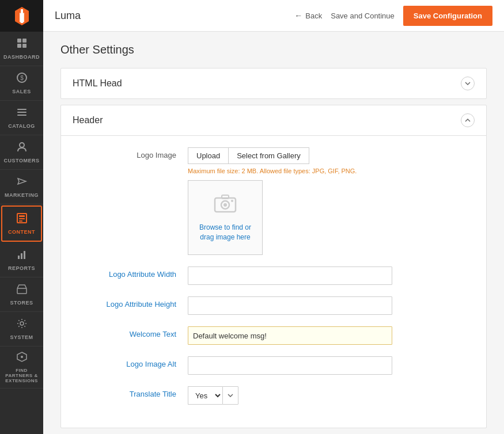 The image size is (504, 434). What do you see at coordinates (22, 149) in the screenshot?
I see `customers-icon` at bounding box center [22, 149].